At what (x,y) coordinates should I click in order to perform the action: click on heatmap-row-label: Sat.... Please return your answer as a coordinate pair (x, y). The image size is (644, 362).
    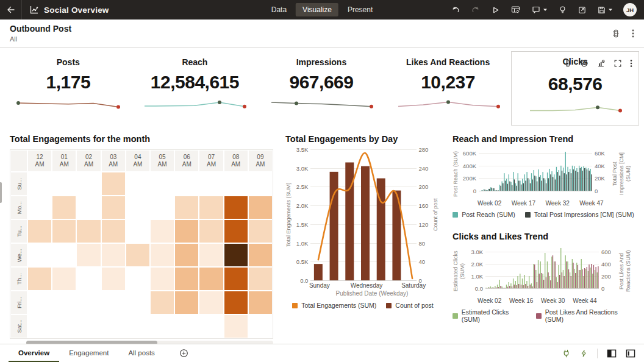
    Looking at the image, I should click on (19, 327).